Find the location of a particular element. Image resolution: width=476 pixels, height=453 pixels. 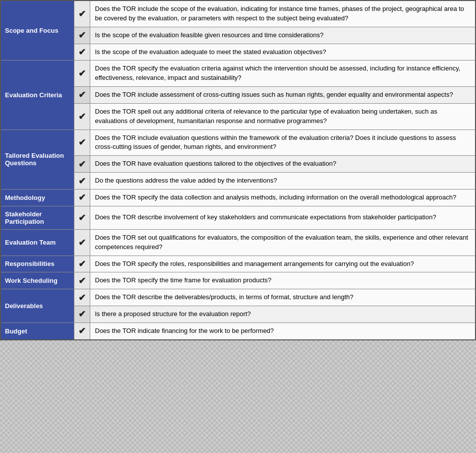

category-cell-6: Responsibilities is located at coordinates (37, 264).